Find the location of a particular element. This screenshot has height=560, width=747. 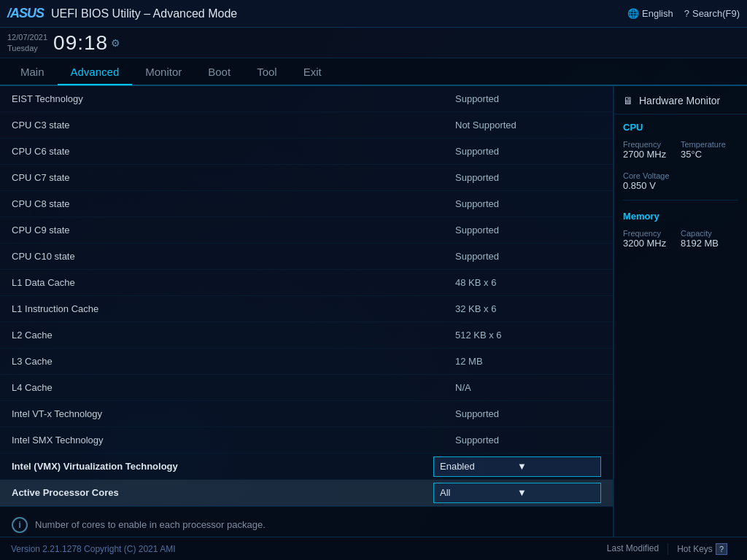

time-display: 09:18 is located at coordinates (80, 43).